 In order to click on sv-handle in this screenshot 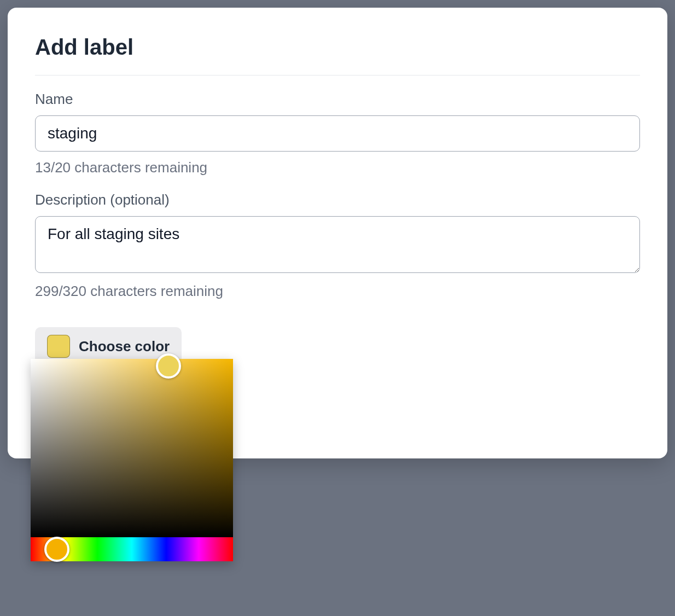, I will do `click(168, 366)`.